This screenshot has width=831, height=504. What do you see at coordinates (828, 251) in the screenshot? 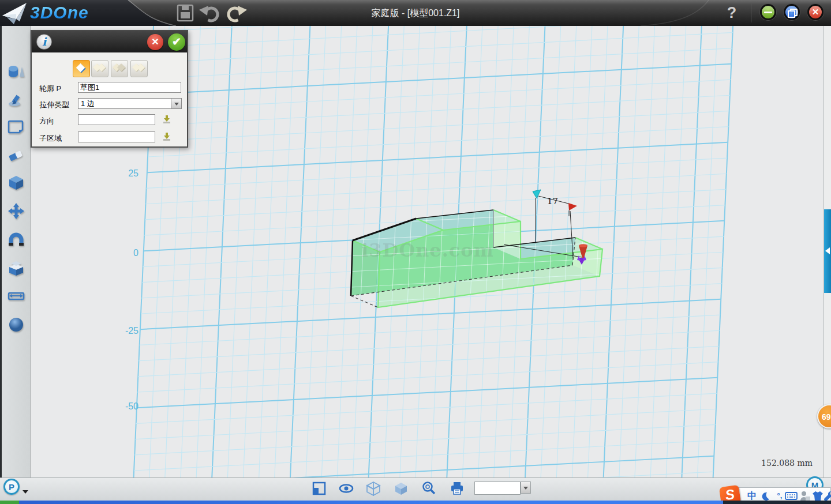
I see `arrow-left-icon` at bounding box center [828, 251].